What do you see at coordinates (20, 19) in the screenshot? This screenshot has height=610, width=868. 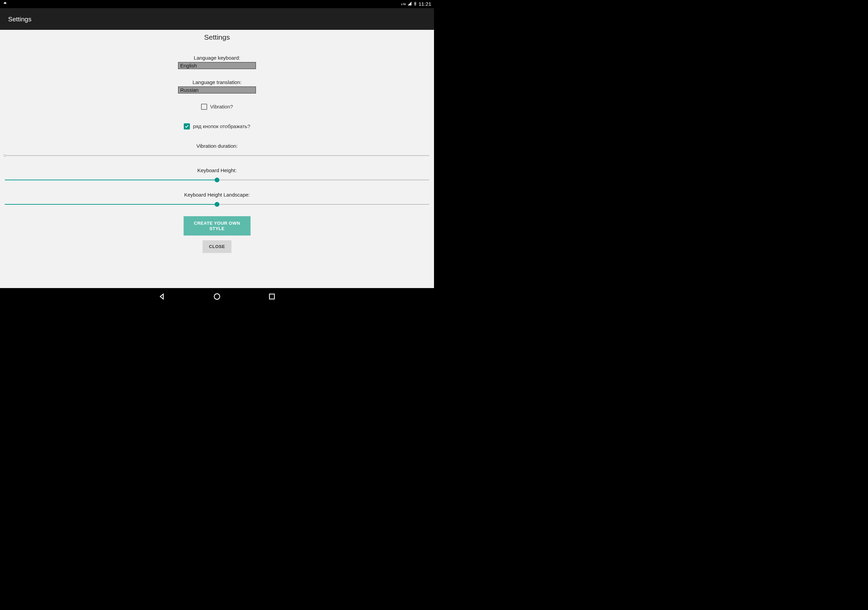 I see `app-bar-title: Settings` at bounding box center [20, 19].